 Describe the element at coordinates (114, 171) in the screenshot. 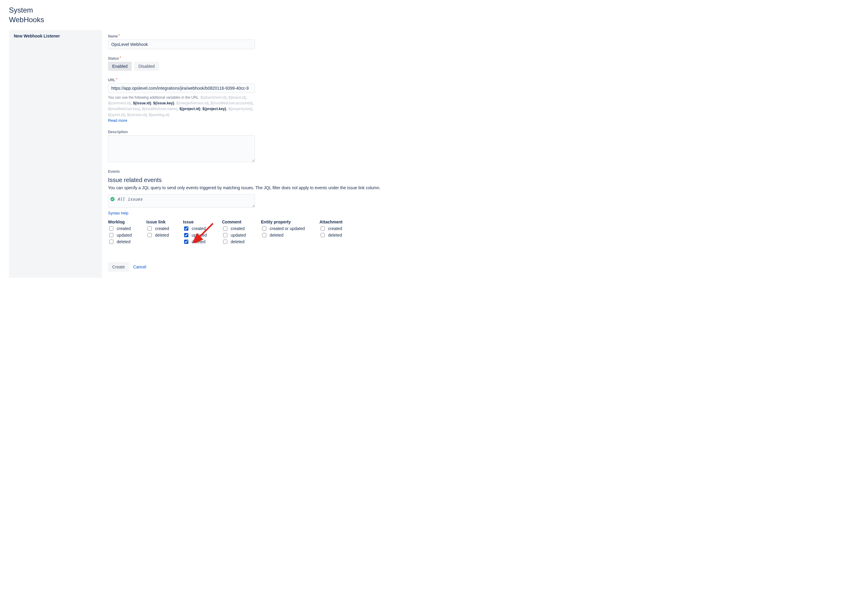

I see `events-label: Events` at that location.